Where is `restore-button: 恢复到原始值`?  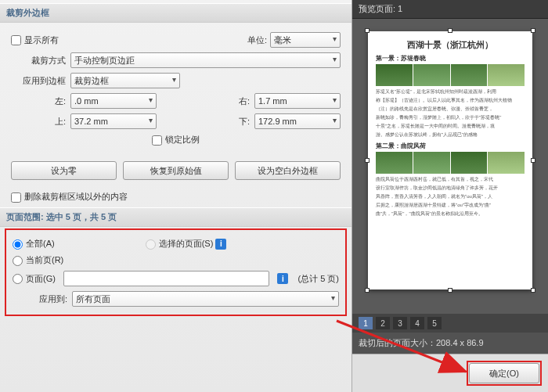
restore-button: 恢复到原始值 is located at coordinates (175, 171).